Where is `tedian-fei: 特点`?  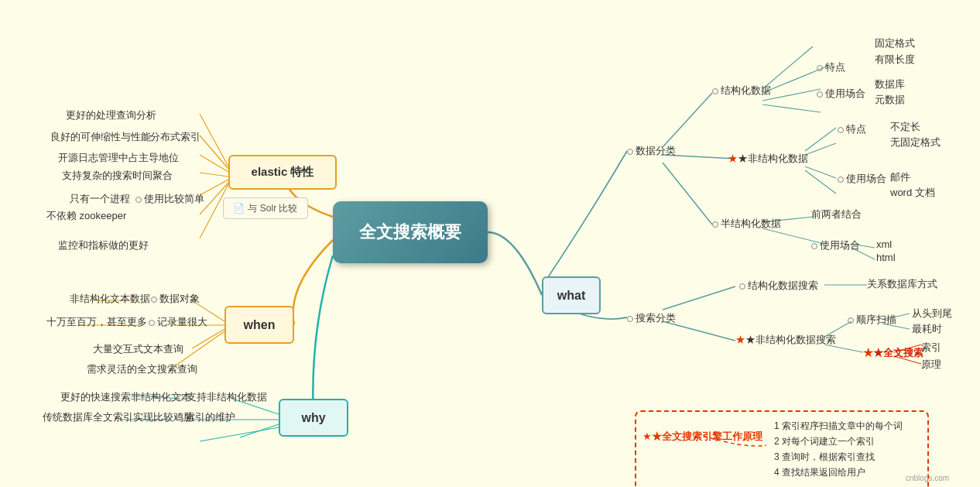 tedian-fei: 特点 is located at coordinates (852, 129).